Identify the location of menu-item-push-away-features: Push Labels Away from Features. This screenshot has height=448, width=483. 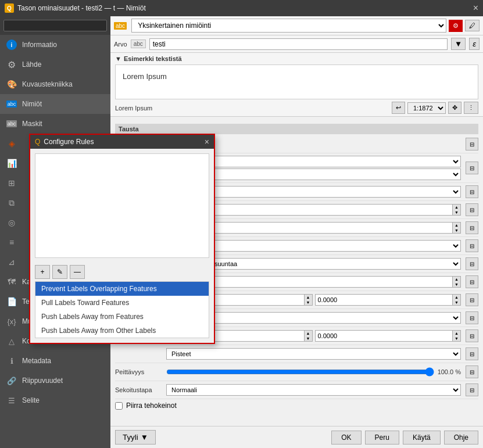
(122, 317).